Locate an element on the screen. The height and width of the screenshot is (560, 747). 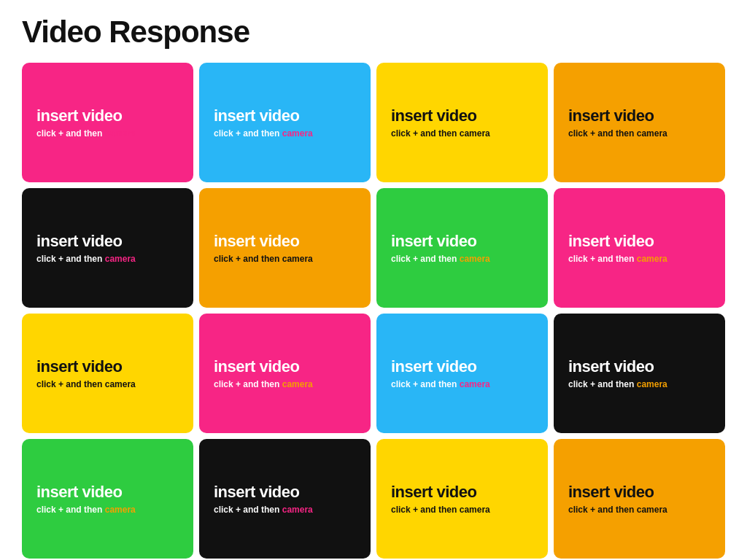
card-title-14: insert video is located at coordinates (285, 492).